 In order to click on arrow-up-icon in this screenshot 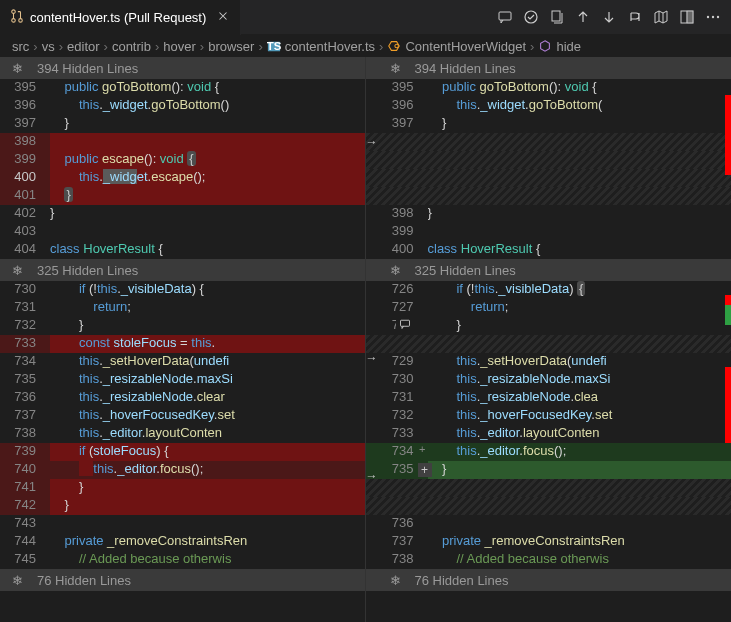, I will do `click(583, 17)`.